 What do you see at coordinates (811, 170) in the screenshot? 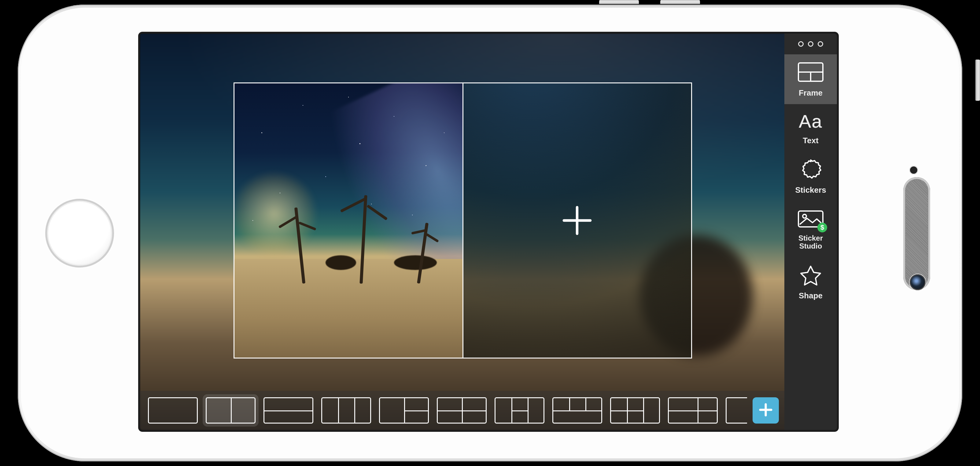
I see `stickers-icon` at bounding box center [811, 170].